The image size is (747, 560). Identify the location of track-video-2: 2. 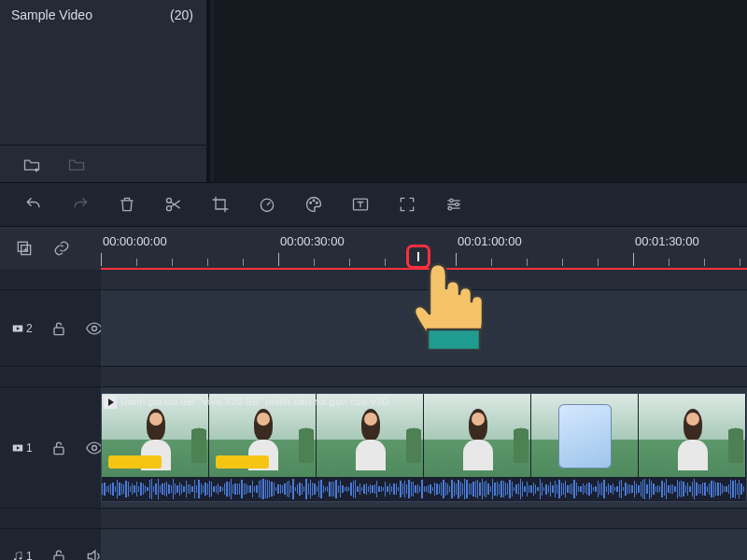
(374, 329).